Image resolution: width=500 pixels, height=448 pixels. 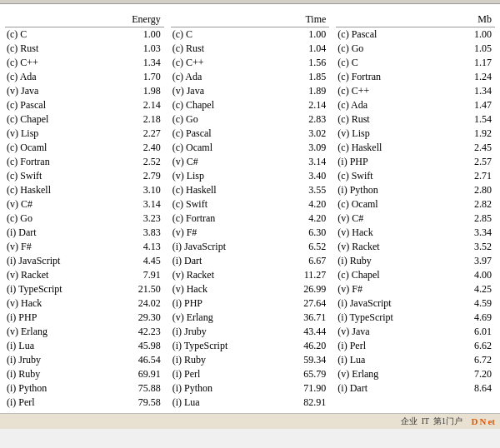 I want to click on value-cell: 4.00, so click(x=473, y=275).